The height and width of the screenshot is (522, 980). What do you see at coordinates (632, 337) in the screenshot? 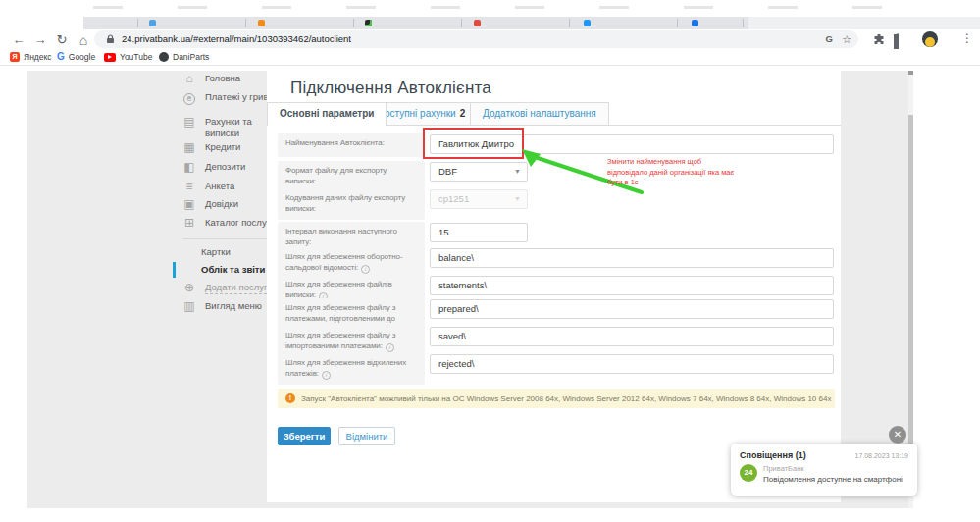
I see `saved-path-input: saved\` at bounding box center [632, 337].